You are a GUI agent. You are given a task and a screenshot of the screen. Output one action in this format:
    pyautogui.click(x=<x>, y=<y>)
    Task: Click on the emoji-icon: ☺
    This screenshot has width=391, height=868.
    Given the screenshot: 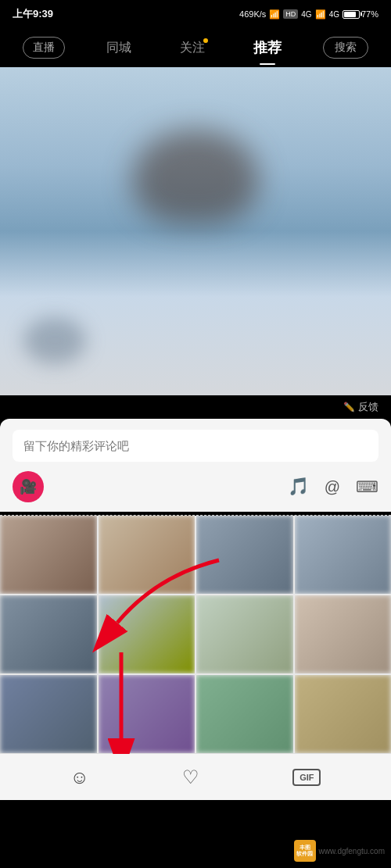 What is the action you would take?
    pyautogui.click(x=80, y=777)
    